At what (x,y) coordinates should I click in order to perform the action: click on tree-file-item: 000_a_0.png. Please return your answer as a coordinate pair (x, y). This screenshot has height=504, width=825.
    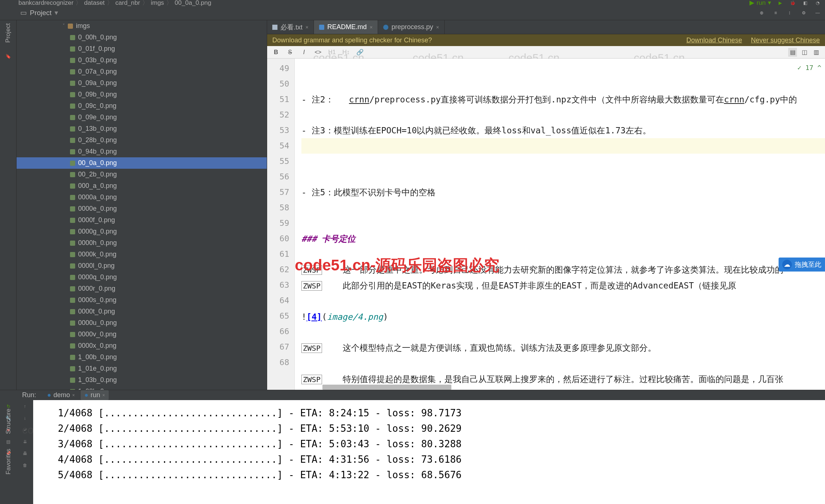
    Looking at the image, I should click on (141, 186).